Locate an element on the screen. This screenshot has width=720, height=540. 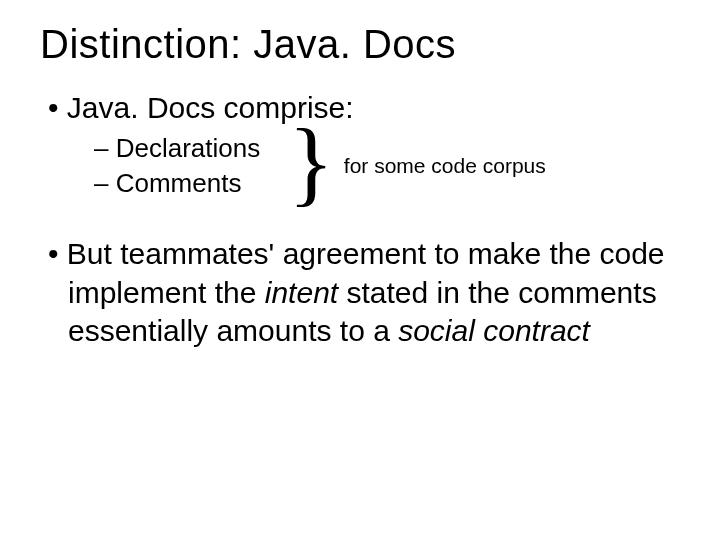
sub-bullet-group: Declarations Comments } for some code co… is located at coordinates (387, 166).